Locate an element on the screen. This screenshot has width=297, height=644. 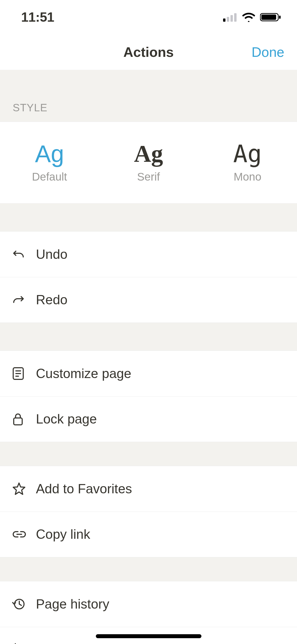
style-option-serif: Ag Serif is located at coordinates (148, 163).